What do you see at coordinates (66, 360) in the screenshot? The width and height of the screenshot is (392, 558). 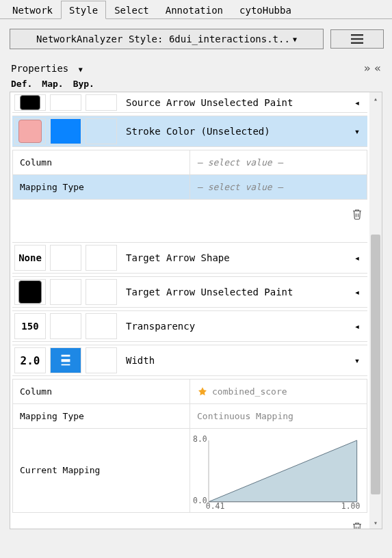 I see `width-mapping-icon` at bounding box center [66, 360].